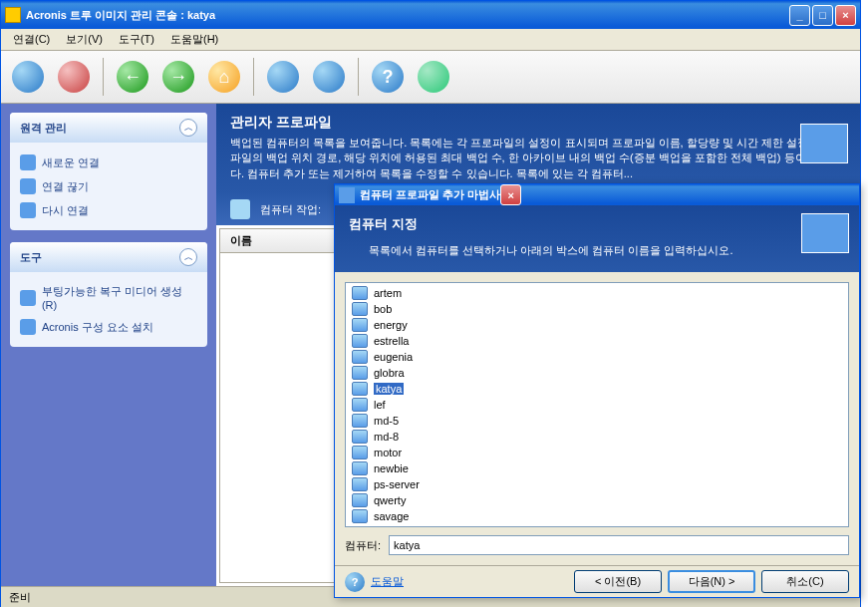  Describe the element at coordinates (391, 516) in the screenshot. I see `computer-name: savage` at that location.